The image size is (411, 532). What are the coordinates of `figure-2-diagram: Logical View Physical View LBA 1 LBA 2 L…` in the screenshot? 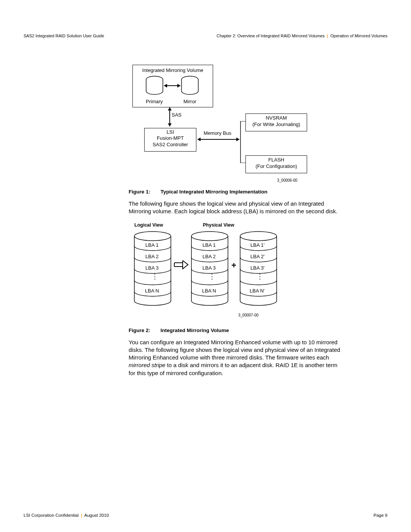 It's located at (218, 272).